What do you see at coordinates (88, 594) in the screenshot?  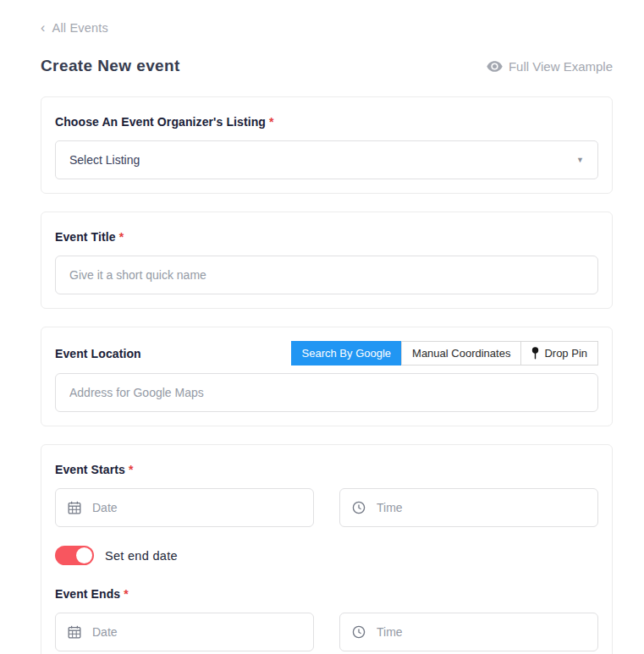 I see `event-ends-label-text: Event Ends` at bounding box center [88, 594].